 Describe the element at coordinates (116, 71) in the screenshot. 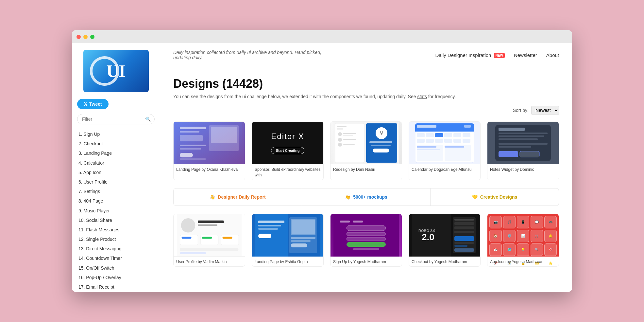

I see `logo-box: UI` at that location.